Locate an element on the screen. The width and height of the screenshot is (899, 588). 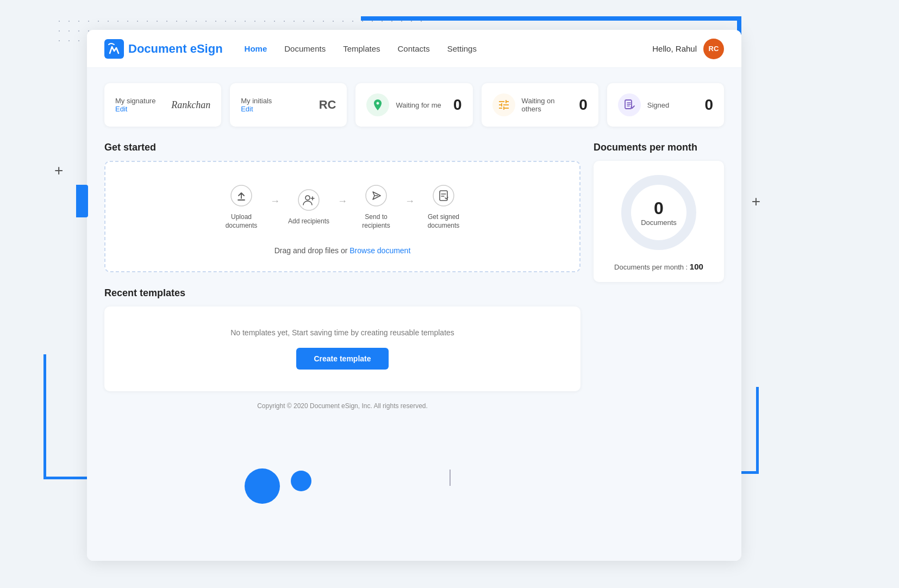
stat-signature-label: My signature is located at coordinates (140, 101).